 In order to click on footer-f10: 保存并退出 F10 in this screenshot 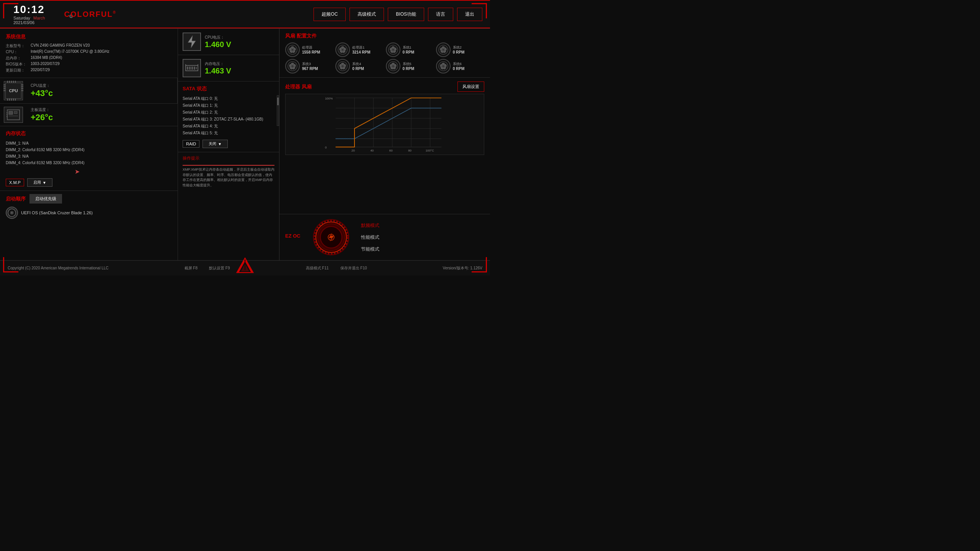, I will do `click(354, 268)`.